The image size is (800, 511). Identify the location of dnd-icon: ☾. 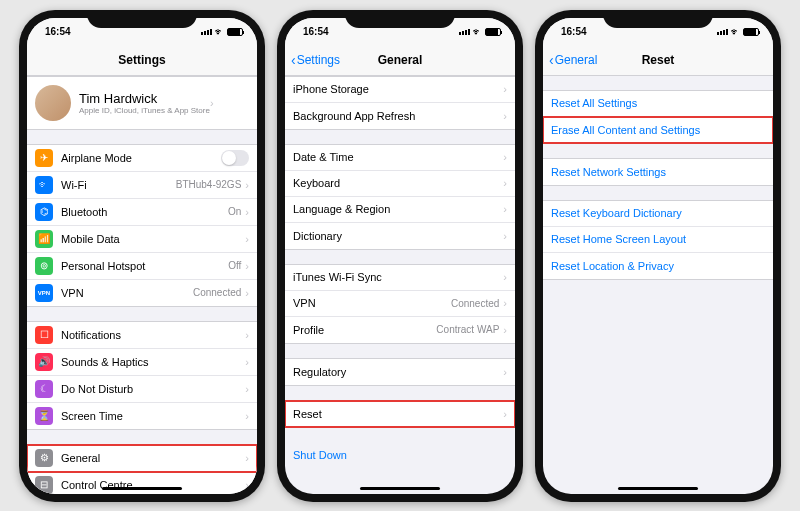
(44, 389).